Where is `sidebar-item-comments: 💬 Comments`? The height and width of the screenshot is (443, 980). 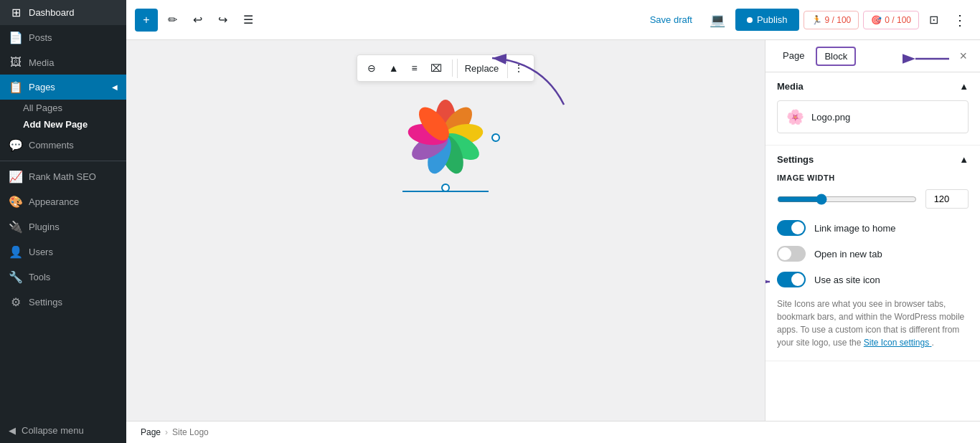
sidebar-item-comments: 💬 Comments is located at coordinates (63, 145).